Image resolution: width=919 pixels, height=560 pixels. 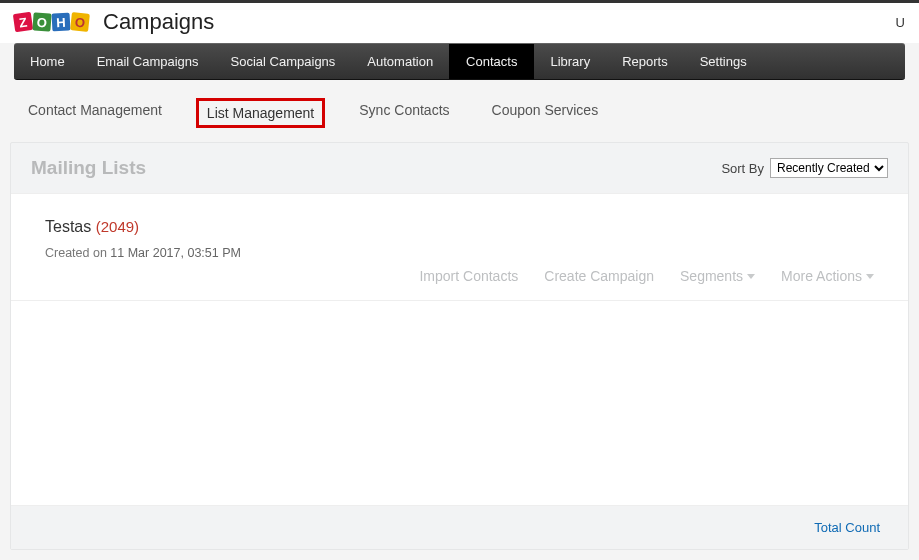 What do you see at coordinates (460, 227) in the screenshot?
I see `list-title-row: Testas (2049)` at bounding box center [460, 227].